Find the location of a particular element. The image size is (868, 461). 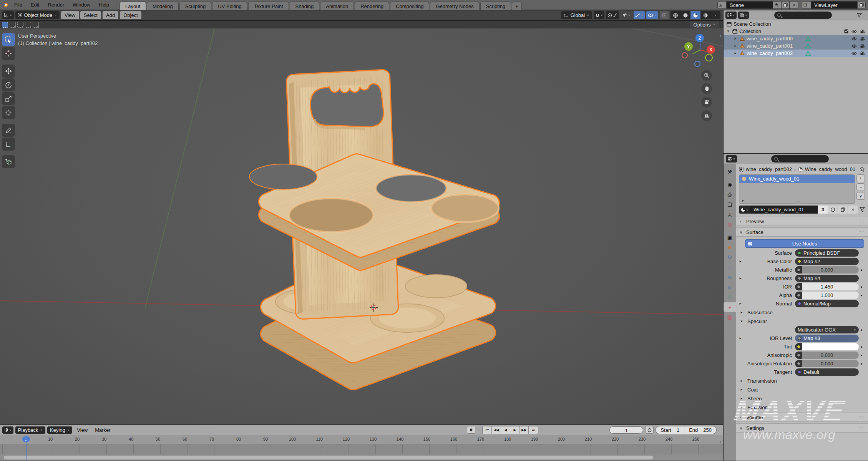

tab-collection: ▣ is located at coordinates (730, 237).